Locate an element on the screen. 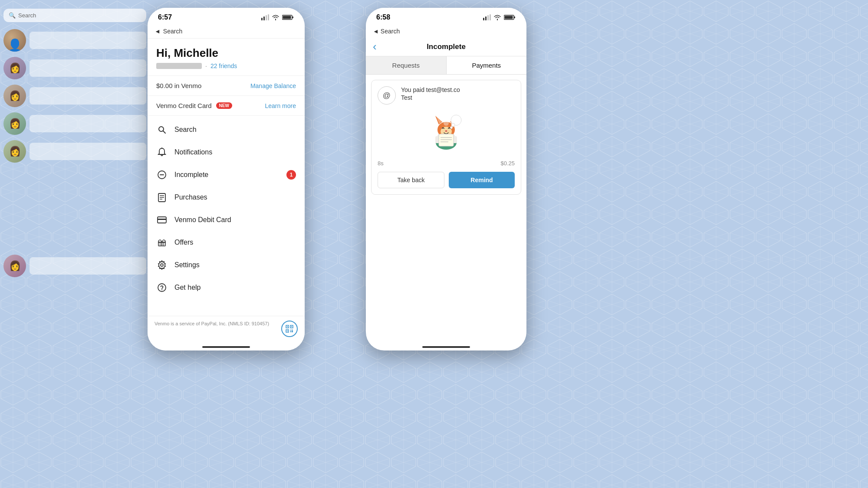  time-left: 6:57 is located at coordinates (165, 17).